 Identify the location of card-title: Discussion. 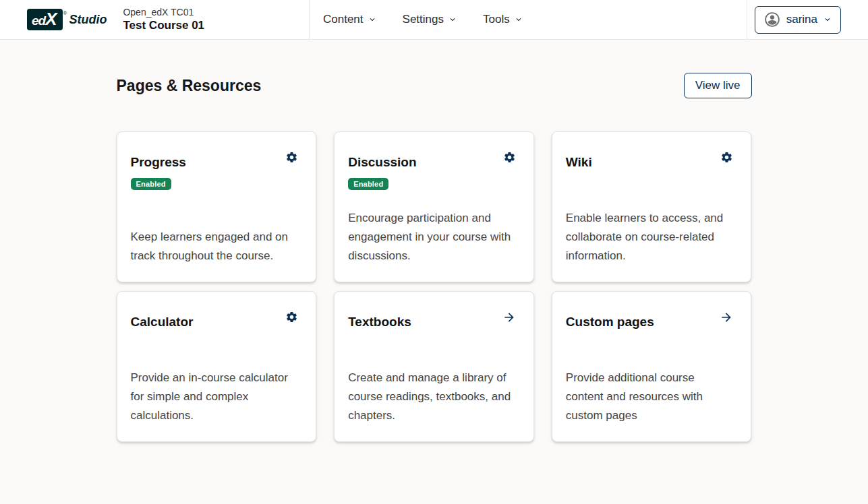
(382, 162).